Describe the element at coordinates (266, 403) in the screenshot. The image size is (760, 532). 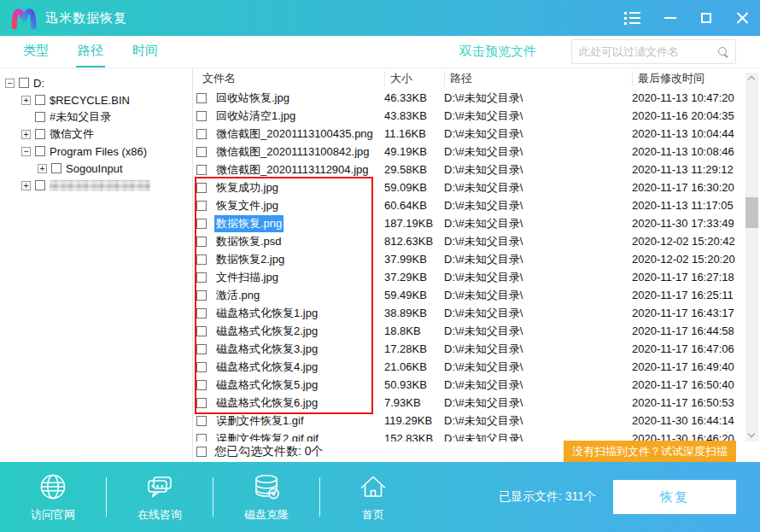
I see `file-name: 磁盘格式化恢复6.jpg` at that location.